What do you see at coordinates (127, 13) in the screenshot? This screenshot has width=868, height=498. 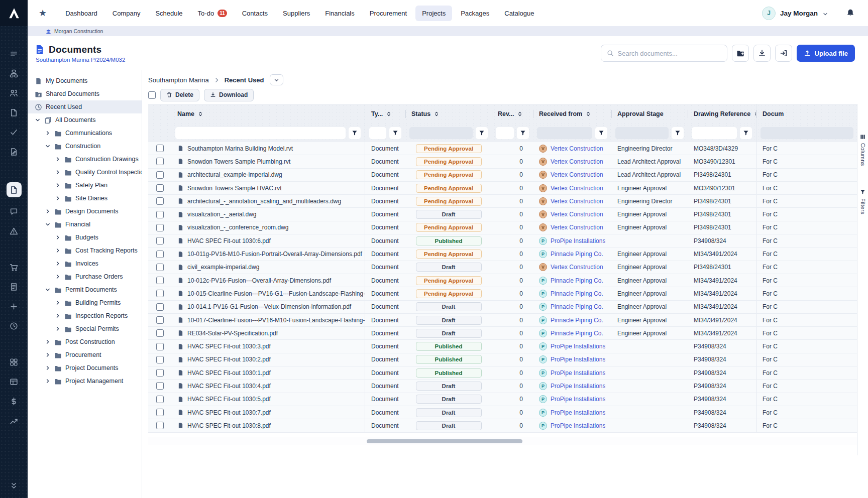 I see `nav-item-company: Company` at bounding box center [127, 13].